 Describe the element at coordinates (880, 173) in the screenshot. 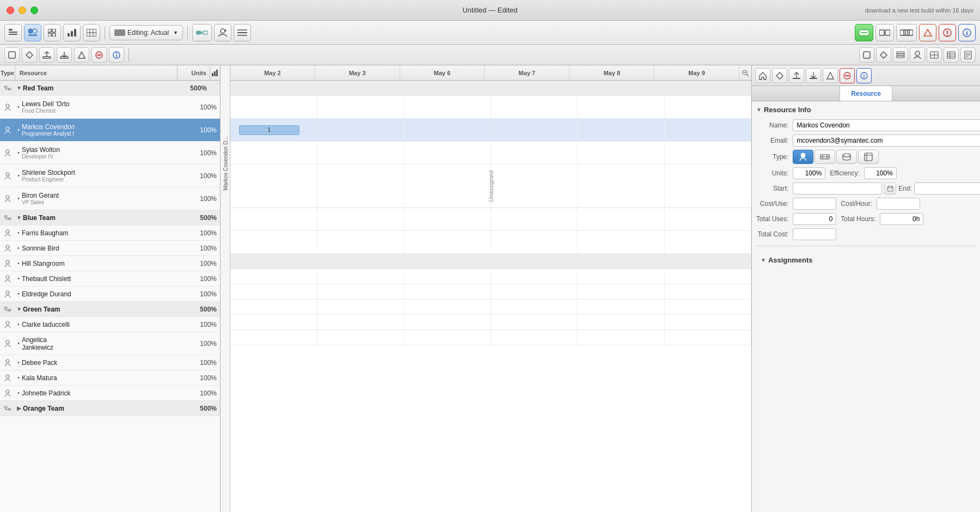

I see `efficiency-input` at that location.